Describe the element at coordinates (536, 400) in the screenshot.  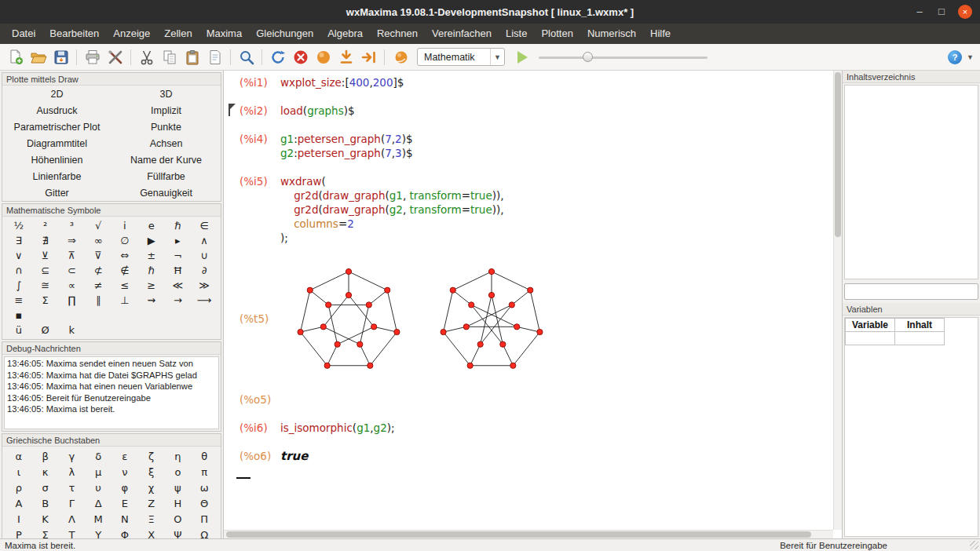
I see `output-cell: (%o5)` at that location.